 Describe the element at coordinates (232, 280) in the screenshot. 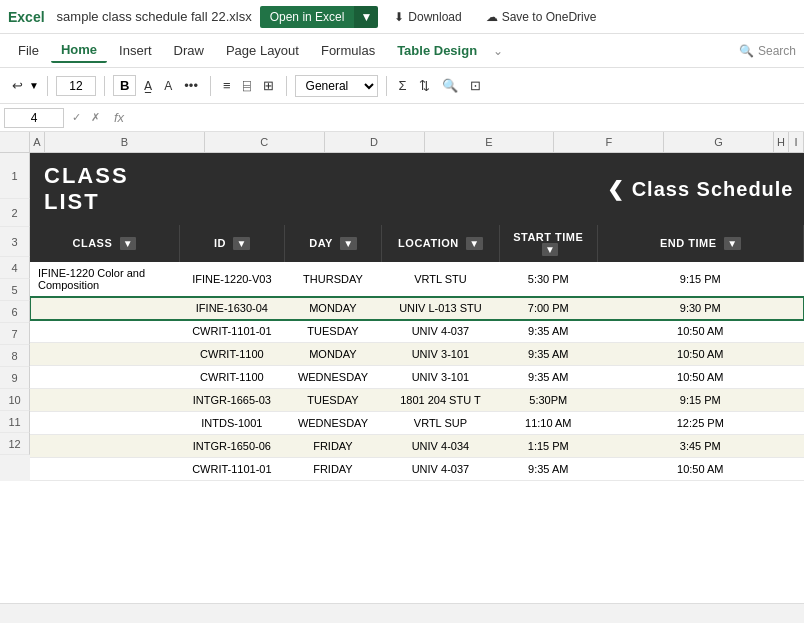

I see `cell-id: IFINE-1220-V03` at that location.